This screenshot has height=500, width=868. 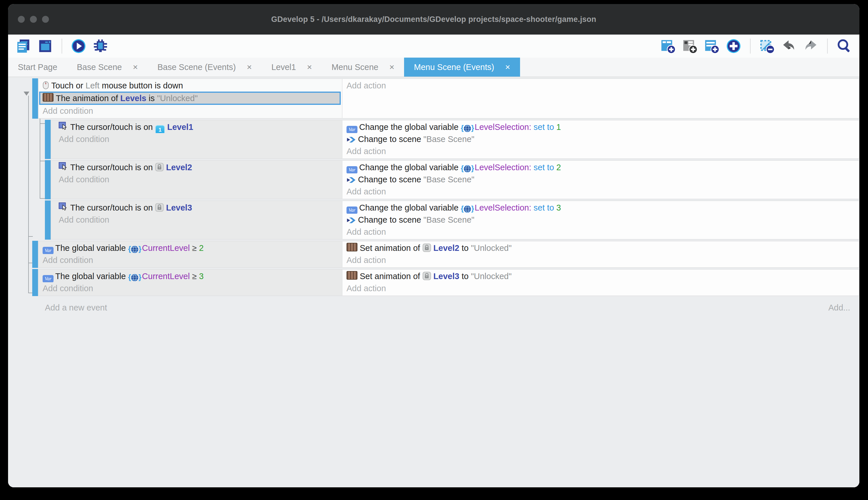 What do you see at coordinates (197, 127) in the screenshot?
I see `condition-row: The cursor/touch is on 1Level1` at bounding box center [197, 127].